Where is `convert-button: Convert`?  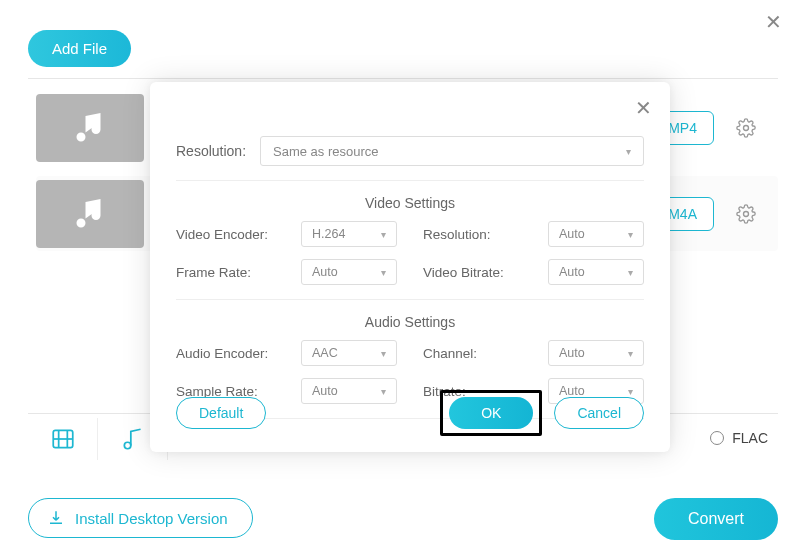
convert-button: Convert is located at coordinates (716, 519).